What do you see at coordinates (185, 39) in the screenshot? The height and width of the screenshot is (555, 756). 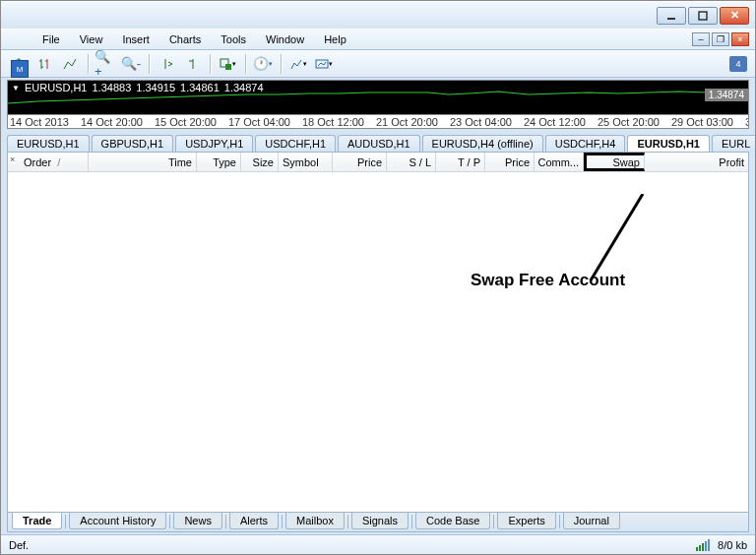 I see `menu-charts: Charts` at bounding box center [185, 39].